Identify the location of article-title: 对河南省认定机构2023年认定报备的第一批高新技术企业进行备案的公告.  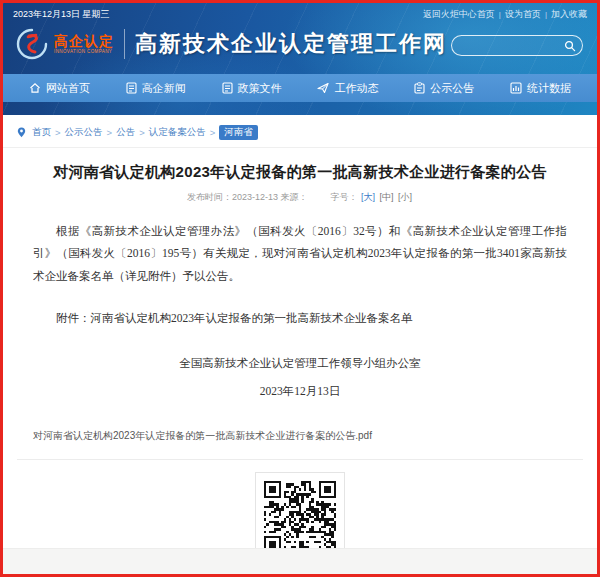
(300, 172).